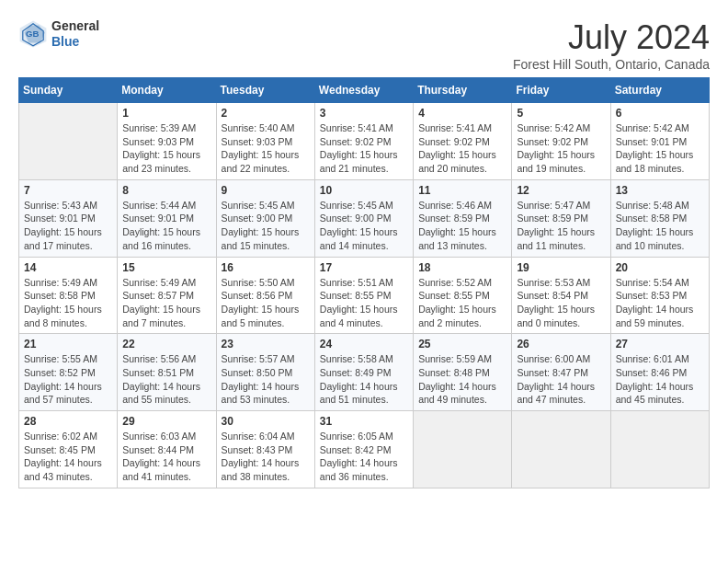  Describe the element at coordinates (611, 38) in the screenshot. I see `month-title: July 2024` at that location.